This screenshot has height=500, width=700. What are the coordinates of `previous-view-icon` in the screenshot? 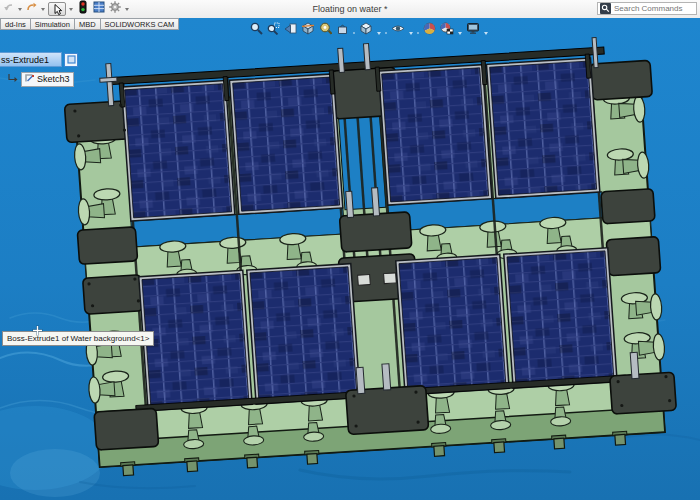 It's located at (290, 30).